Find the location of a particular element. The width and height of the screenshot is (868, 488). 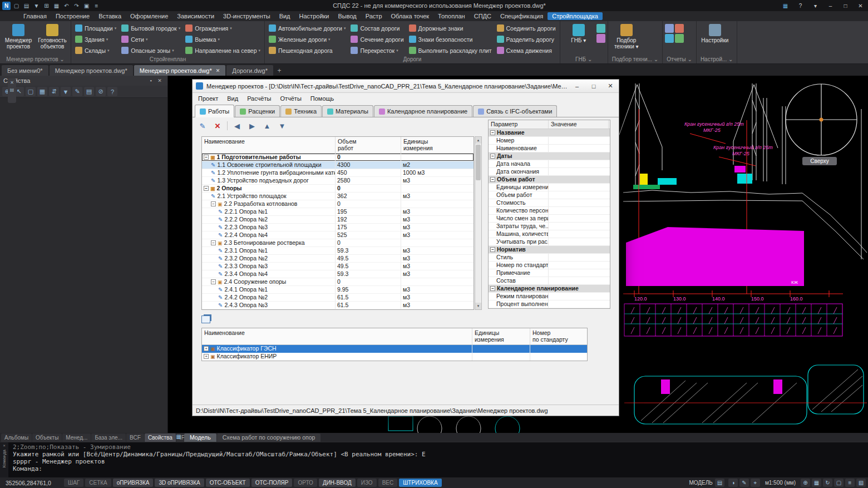

workspace-icon: ▣ is located at coordinates (87, 6).